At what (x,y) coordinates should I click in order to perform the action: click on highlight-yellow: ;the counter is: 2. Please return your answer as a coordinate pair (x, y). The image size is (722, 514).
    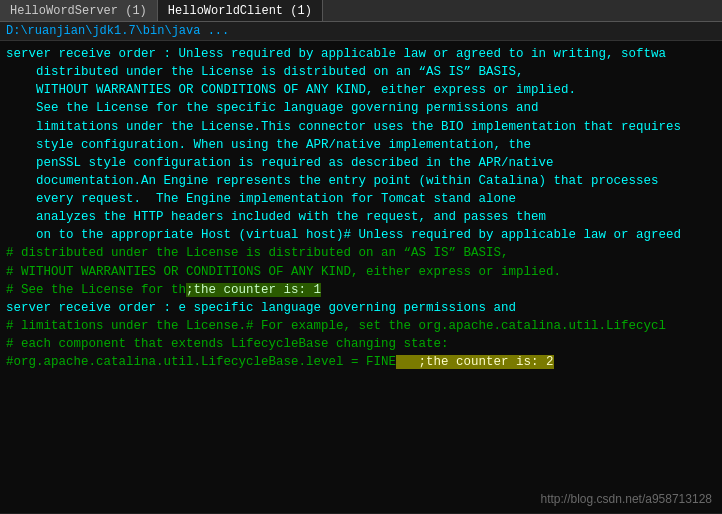
    Looking at the image, I should click on (475, 362).